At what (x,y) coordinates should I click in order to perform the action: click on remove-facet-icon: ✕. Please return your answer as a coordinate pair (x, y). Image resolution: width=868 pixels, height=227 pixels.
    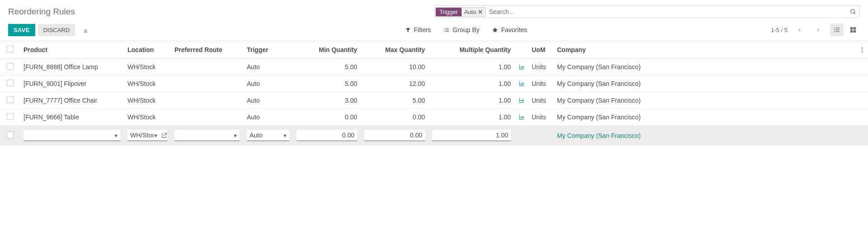
    Looking at the image, I should click on (480, 12).